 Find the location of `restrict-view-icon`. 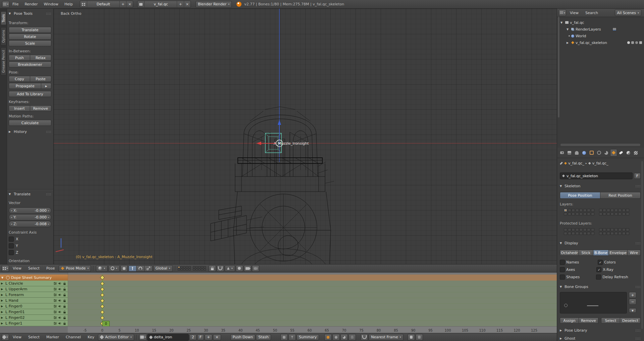

restrict-view-icon is located at coordinates (633, 43).